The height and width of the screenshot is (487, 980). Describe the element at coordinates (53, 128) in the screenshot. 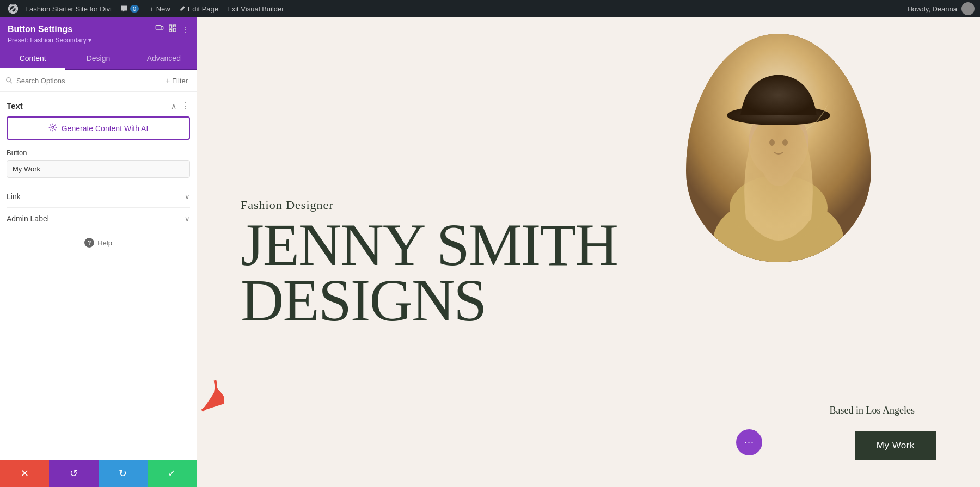

I see `ai-icon` at that location.